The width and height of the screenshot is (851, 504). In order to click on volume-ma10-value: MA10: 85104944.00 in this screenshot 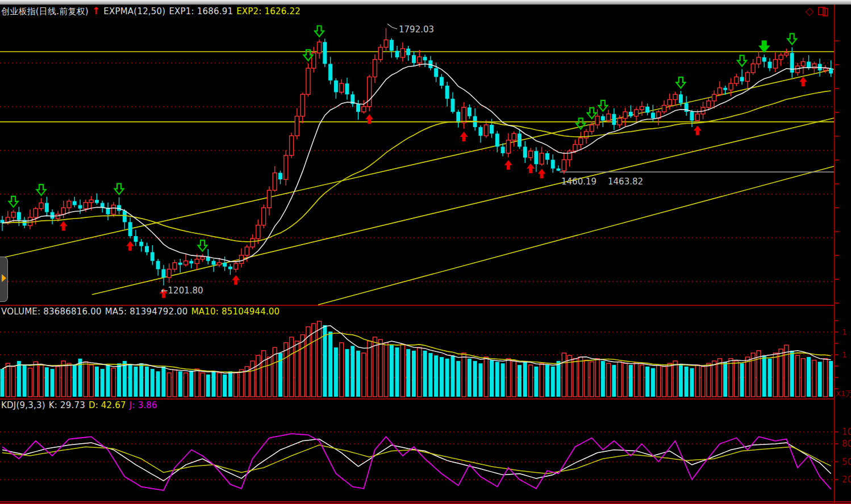, I will do `click(236, 312)`.